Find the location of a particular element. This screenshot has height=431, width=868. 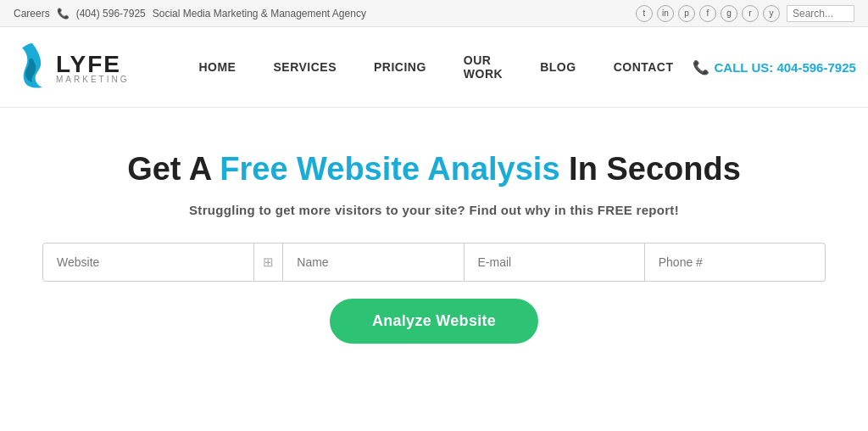

top-bar-right: t in p f g r y is located at coordinates (745, 14).